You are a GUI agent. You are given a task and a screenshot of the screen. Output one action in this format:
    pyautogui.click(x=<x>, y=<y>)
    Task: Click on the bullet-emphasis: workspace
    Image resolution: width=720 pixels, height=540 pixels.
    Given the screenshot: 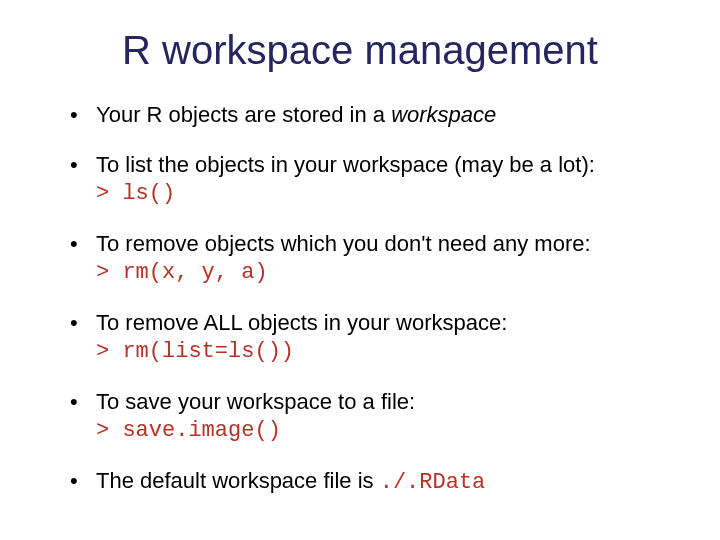 What is the action you would take?
    pyautogui.click(x=444, y=114)
    